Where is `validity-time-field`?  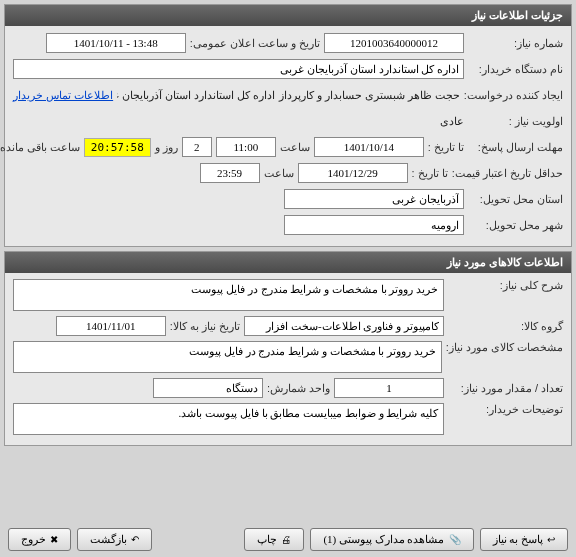
validity-time-field is located at coordinates (230, 173).